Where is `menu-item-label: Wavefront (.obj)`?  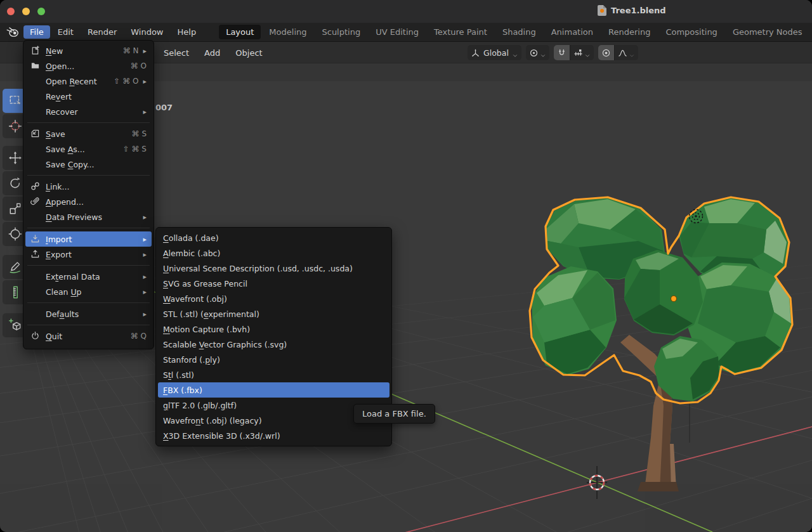 menu-item-label: Wavefront (.obj) is located at coordinates (195, 299).